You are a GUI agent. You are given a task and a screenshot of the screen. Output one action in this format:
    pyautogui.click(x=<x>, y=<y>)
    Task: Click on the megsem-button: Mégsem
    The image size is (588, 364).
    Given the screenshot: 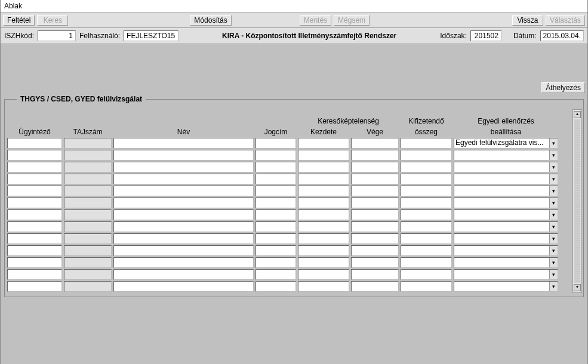 What is the action you would take?
    pyautogui.click(x=352, y=20)
    